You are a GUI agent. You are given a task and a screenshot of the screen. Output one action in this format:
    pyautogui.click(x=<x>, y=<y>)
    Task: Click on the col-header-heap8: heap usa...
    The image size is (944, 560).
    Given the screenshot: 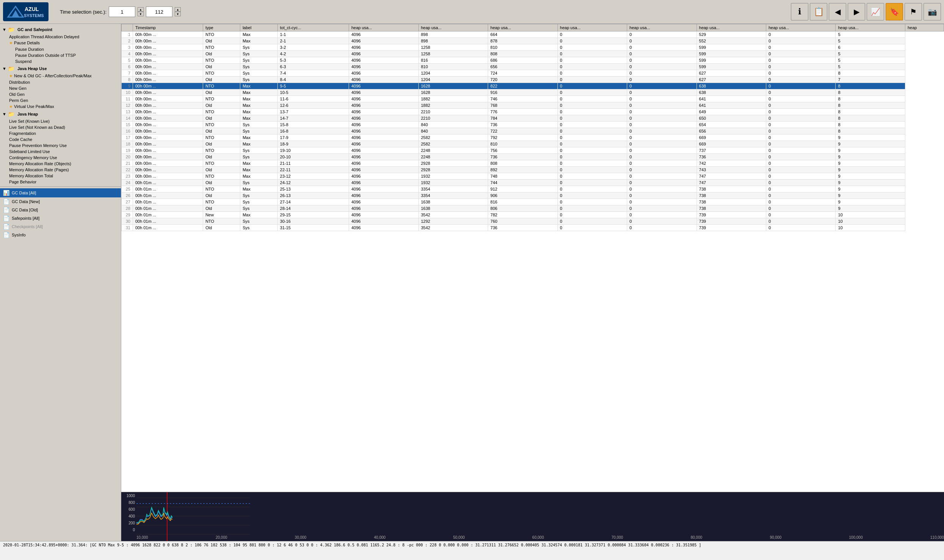 What is the action you would take?
    pyautogui.click(x=870, y=28)
    